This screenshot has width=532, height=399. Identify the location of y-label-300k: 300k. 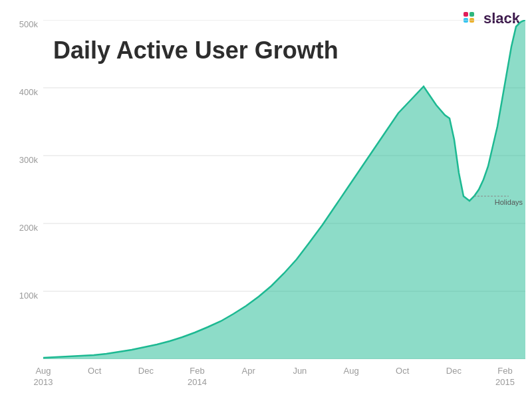
(29, 160).